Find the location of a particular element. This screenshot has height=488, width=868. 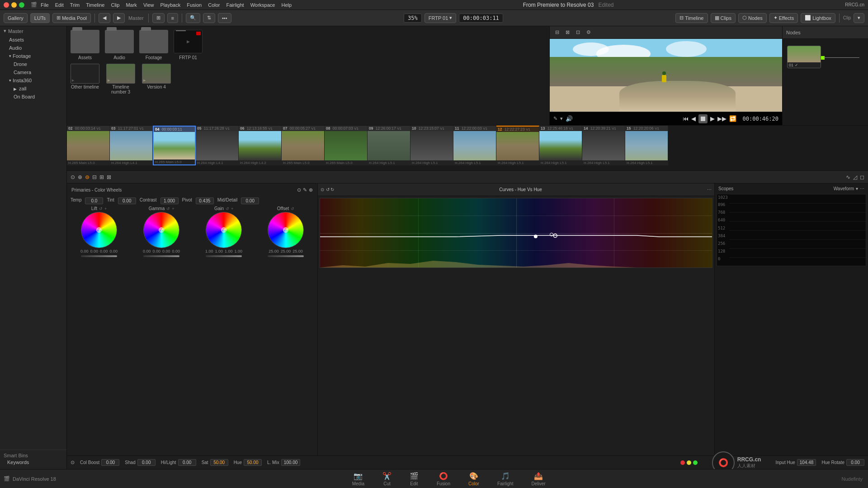

menu-color: Color is located at coordinates (214, 5).